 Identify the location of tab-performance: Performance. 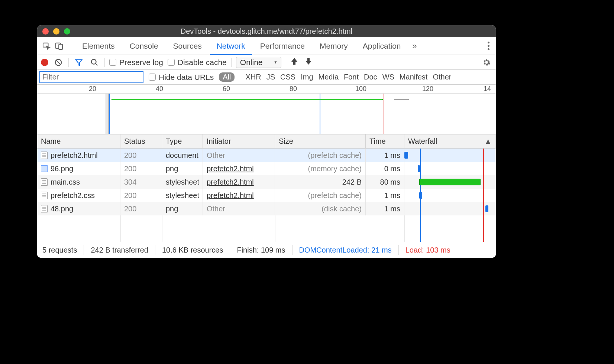
(282, 46).